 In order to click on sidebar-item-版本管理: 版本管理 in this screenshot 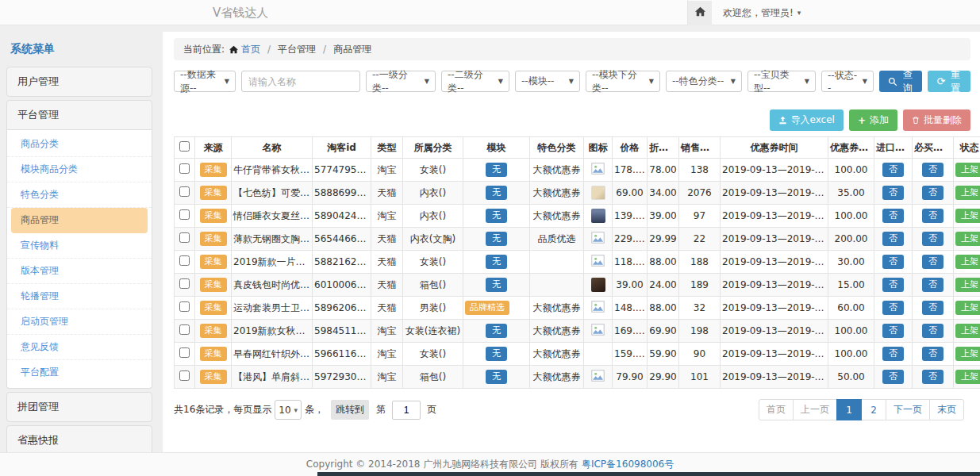, I will do `click(79, 271)`.